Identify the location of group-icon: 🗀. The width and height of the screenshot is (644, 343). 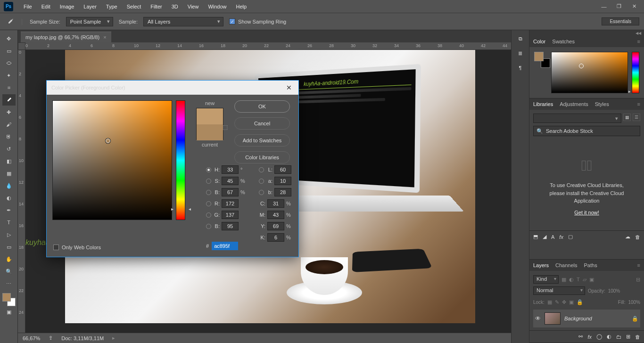
(619, 337).